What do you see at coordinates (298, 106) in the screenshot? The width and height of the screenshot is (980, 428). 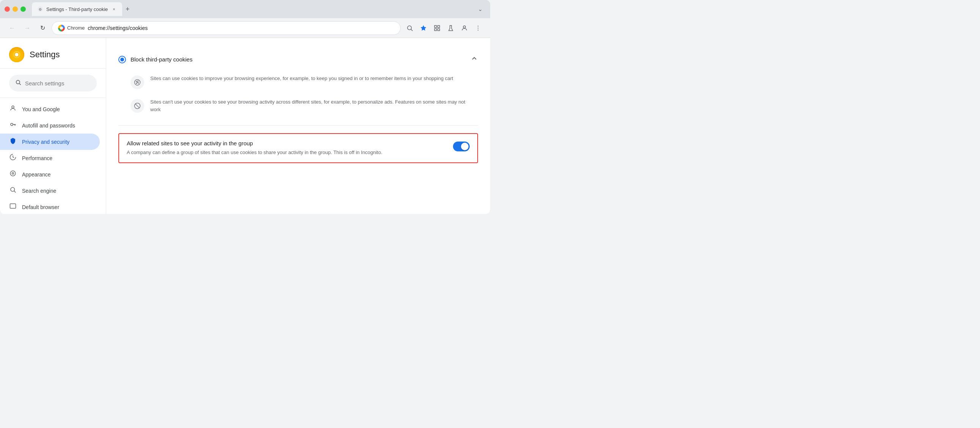 I see `detail-row-2: Sites can't use your cookies to see your…` at bounding box center [298, 106].